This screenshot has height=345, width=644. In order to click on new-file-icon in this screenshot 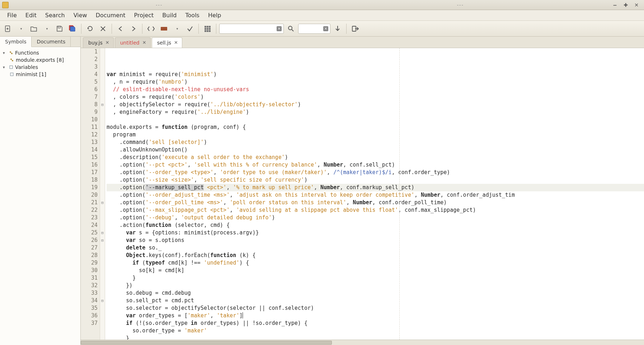, I will do `click(8, 29)`.